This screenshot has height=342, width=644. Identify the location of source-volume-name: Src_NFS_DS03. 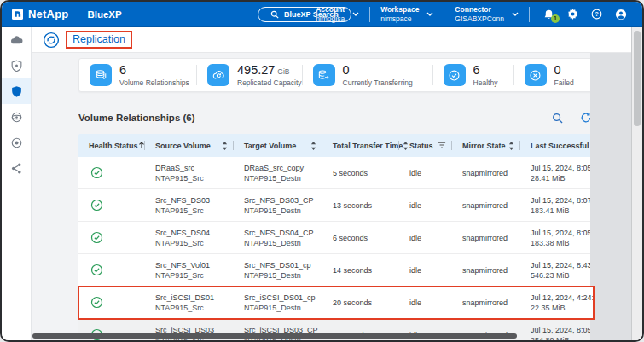
(194, 200).